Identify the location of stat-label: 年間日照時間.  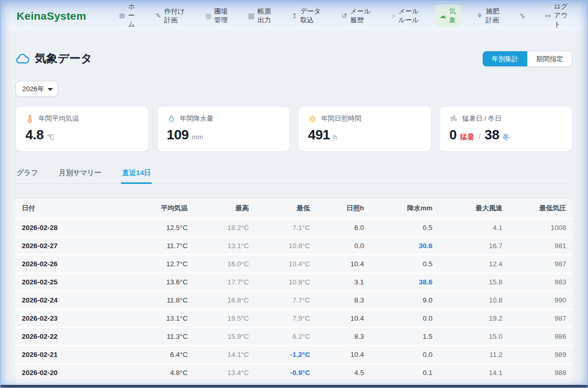
(341, 119).